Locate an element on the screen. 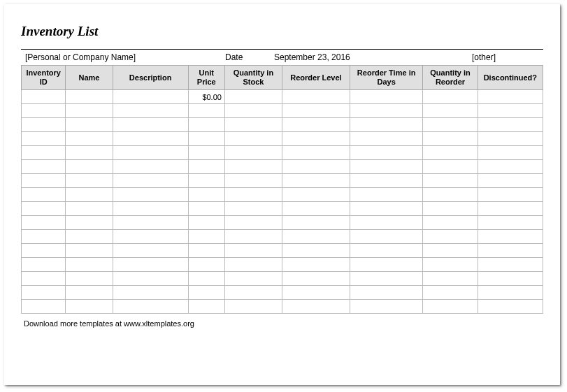 Image resolution: width=567 pixels, height=392 pixels. date-label: Date is located at coordinates (250, 57).